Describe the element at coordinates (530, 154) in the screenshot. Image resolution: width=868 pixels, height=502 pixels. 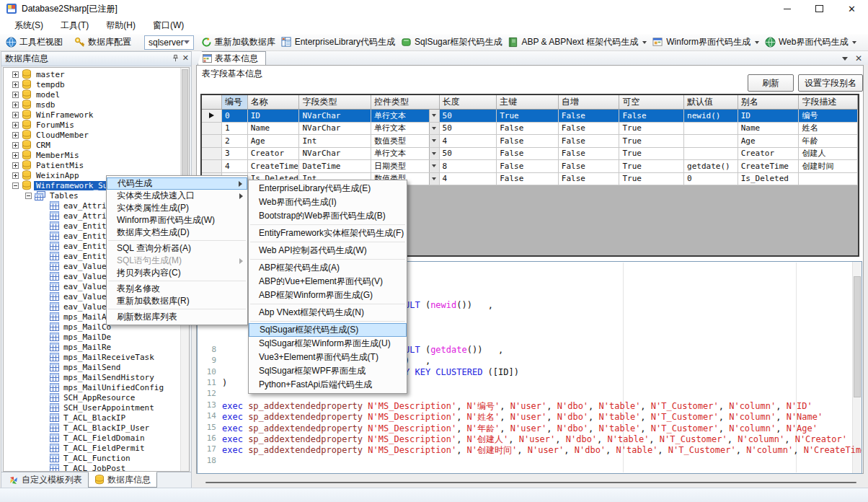
I see `table-row: 3CreatorNVarChar单行文本50FalseFalseTrueCrea…` at that location.